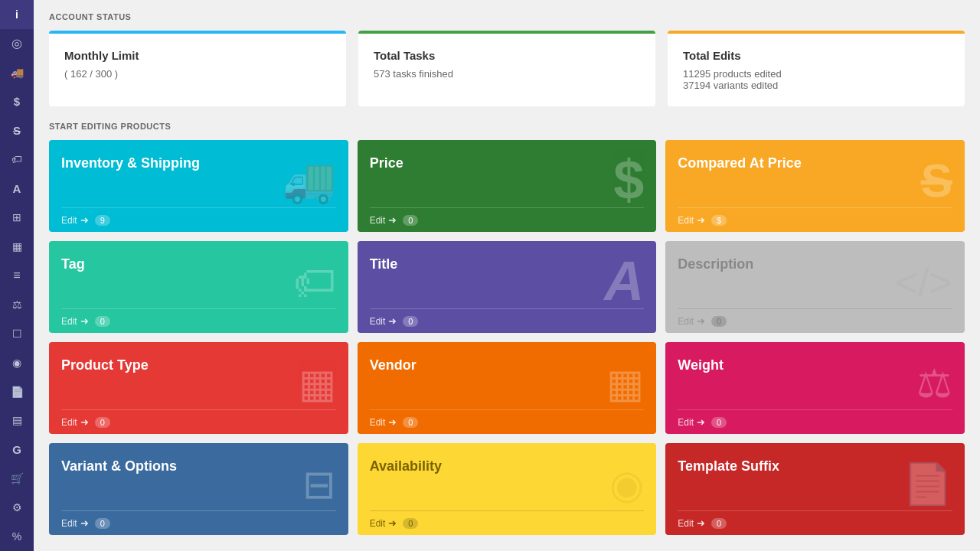 This screenshot has height=551, width=980. What do you see at coordinates (17, 363) in the screenshot?
I see `sidebar-item-eye: ◉` at bounding box center [17, 363].